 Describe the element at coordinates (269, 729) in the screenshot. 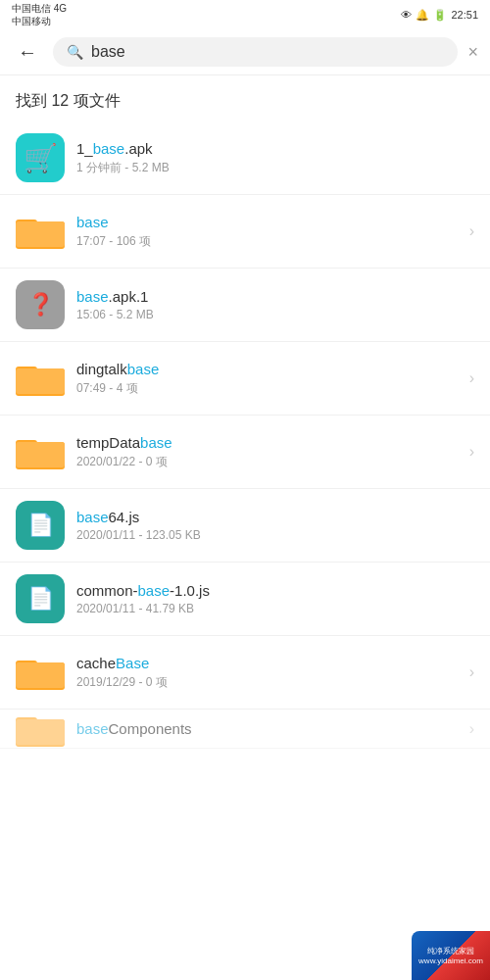

I see `file-info: baseComponents` at that location.